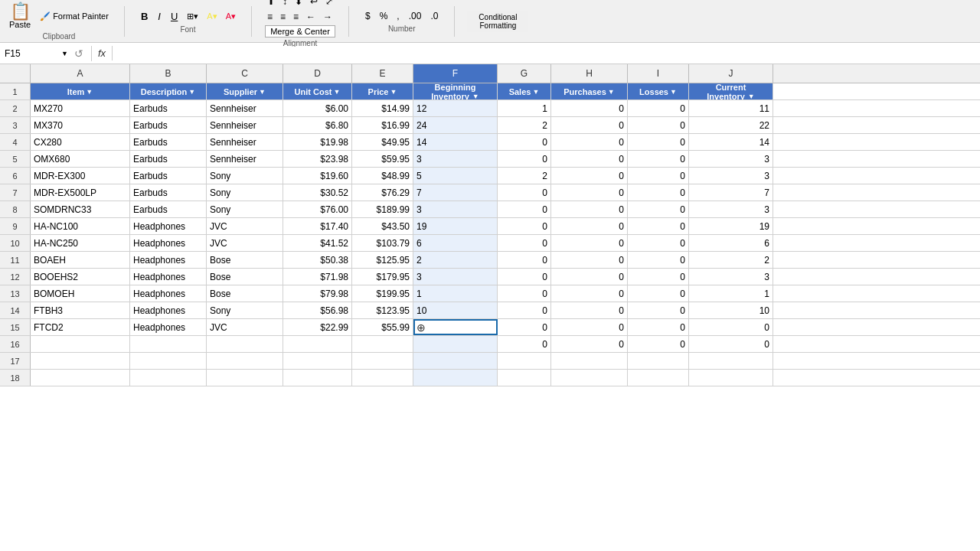 This screenshot has height=551, width=980. I want to click on align-top-button: ⬆, so click(271, 5).